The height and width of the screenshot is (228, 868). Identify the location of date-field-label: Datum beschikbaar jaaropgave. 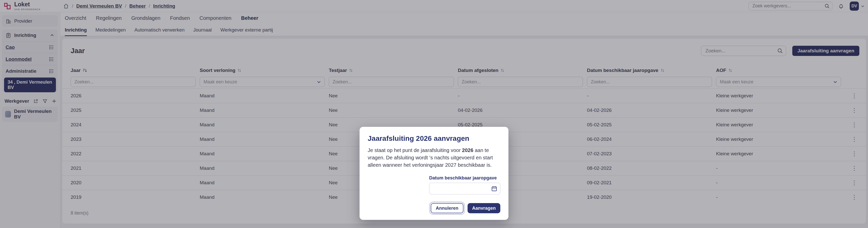
(465, 178).